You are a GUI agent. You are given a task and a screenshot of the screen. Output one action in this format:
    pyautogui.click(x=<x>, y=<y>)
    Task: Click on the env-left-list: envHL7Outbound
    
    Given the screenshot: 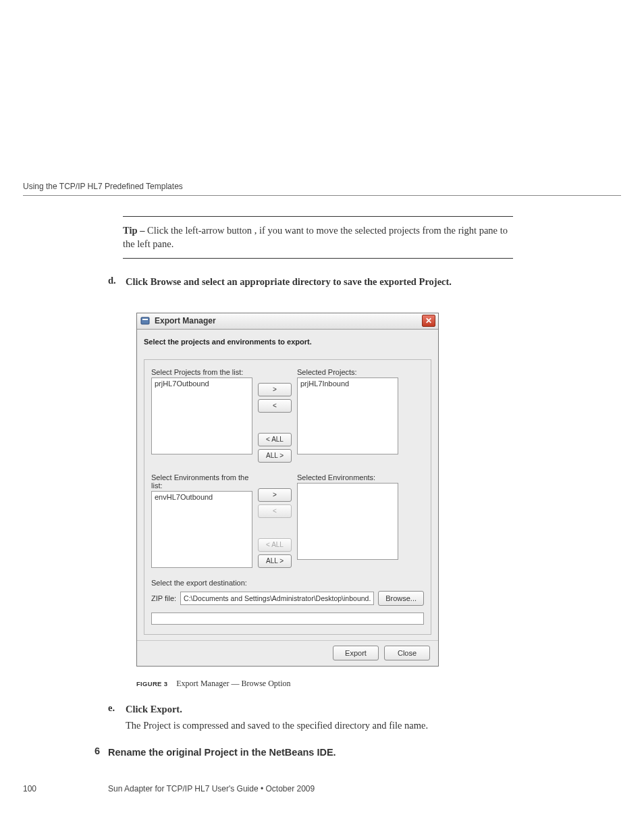 What is the action you would take?
    pyautogui.click(x=202, y=529)
    